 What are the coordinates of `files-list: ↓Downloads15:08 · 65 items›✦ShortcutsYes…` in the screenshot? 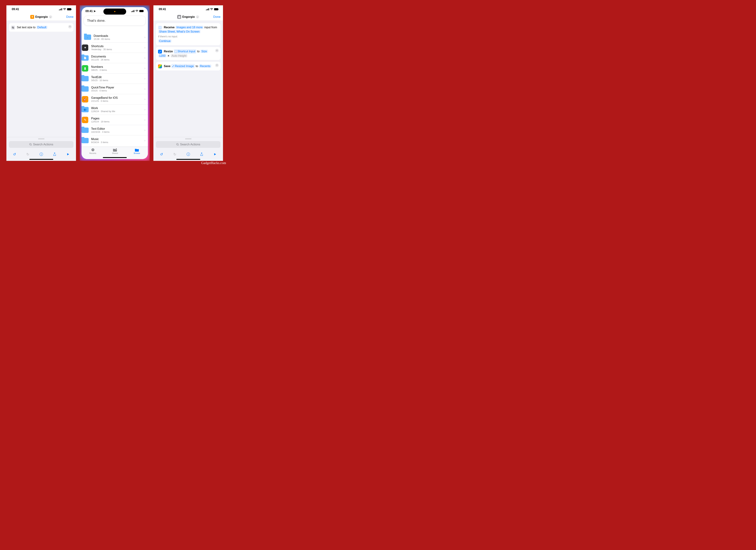 It's located at (115, 89).